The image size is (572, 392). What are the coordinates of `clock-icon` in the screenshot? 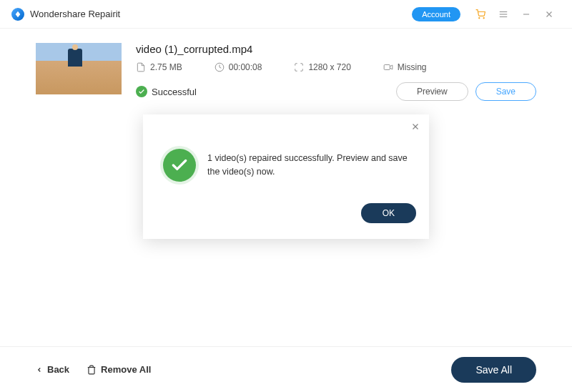 It's located at (220, 67).